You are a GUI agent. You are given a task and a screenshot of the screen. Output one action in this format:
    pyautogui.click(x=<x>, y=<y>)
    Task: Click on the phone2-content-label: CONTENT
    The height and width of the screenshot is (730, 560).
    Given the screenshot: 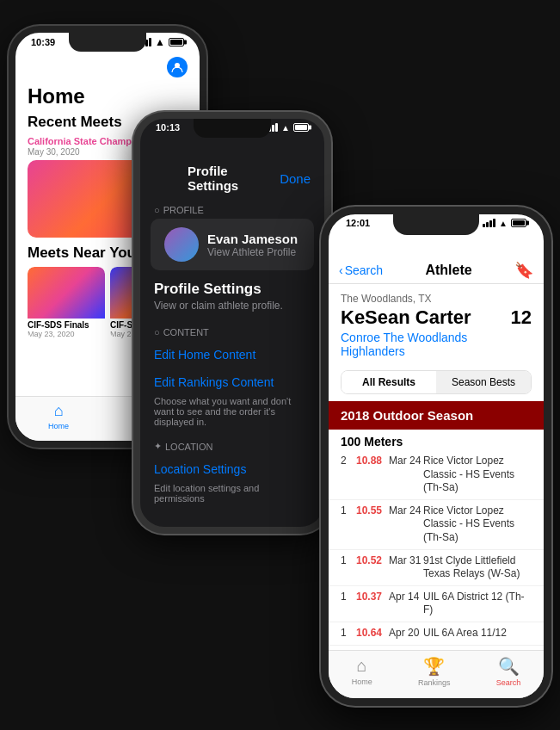 What is the action you would take?
    pyautogui.click(x=186, y=332)
    